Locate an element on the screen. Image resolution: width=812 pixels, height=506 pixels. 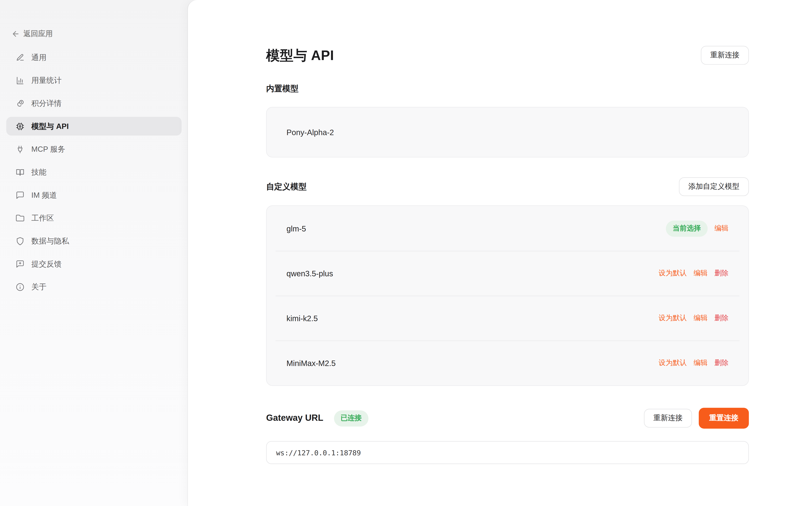
custom-model-row: kimi-k2.5设为默认编辑删除 is located at coordinates (508, 318).